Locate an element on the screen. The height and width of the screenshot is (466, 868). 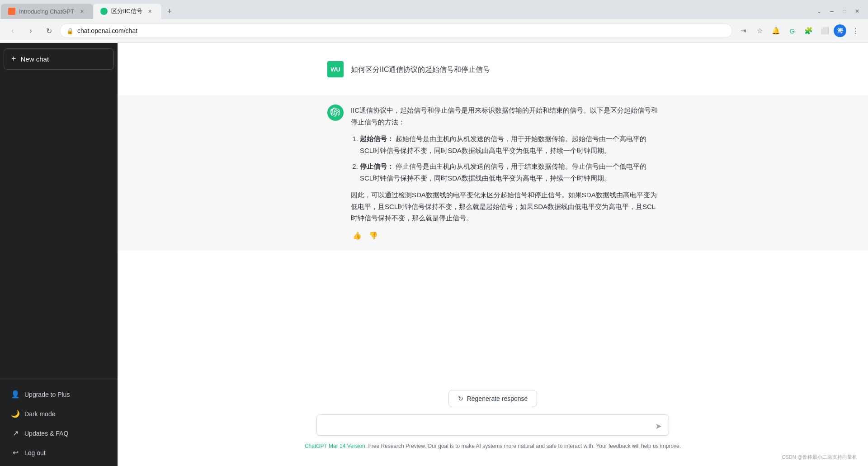
sidebar-item-updates: ↗ Updates & FAQ is located at coordinates (59, 433).